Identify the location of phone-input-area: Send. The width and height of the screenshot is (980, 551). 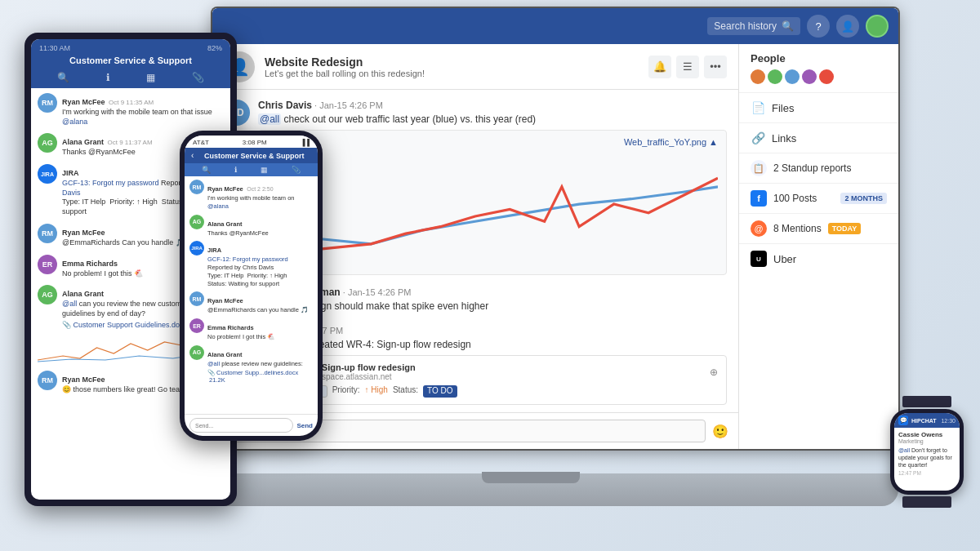
(252, 424).